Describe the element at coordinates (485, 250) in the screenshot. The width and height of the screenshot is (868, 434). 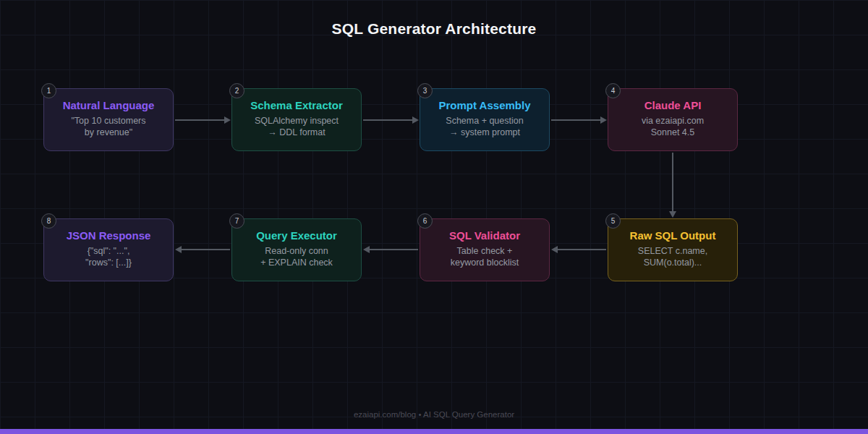
I see `diagram-node: 6 SQL Validator Table check + keyword bl…` at that location.